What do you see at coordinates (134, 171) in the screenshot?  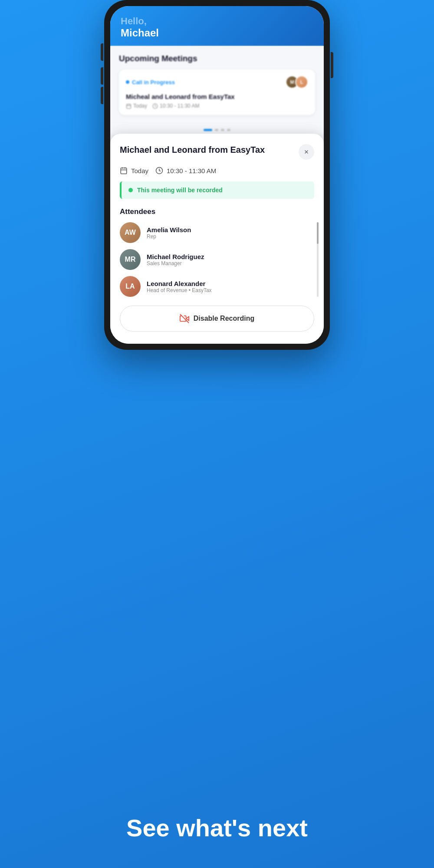 I see `modal-date: Today` at bounding box center [134, 171].